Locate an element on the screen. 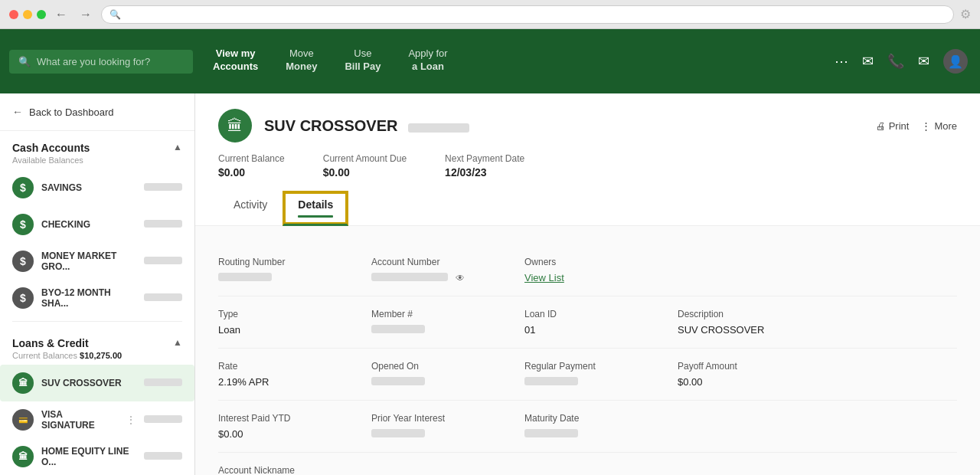 The image size is (980, 475). nav-right-icons: ⋯ ✉ 📞 ✉ 👤 is located at coordinates (907, 61).